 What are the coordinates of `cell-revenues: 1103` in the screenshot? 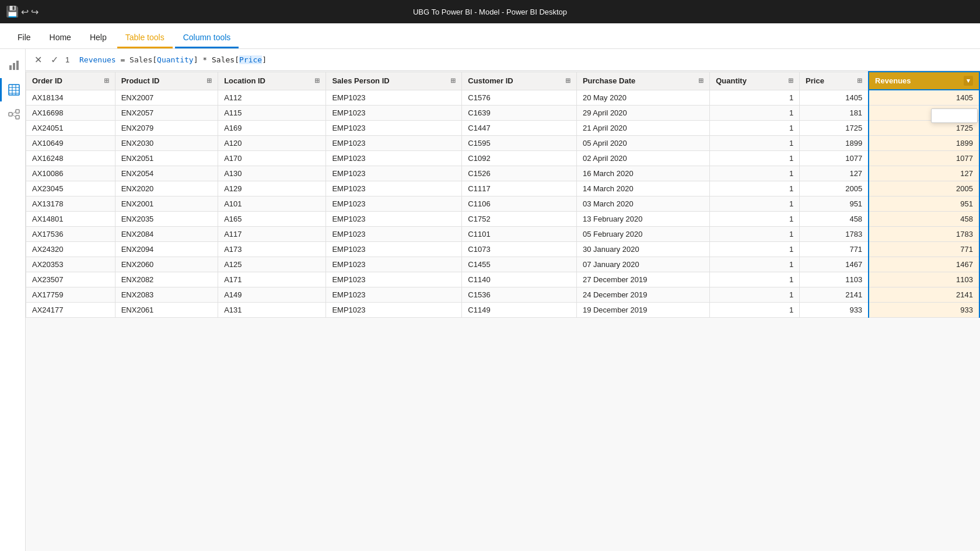 It's located at (924, 280).